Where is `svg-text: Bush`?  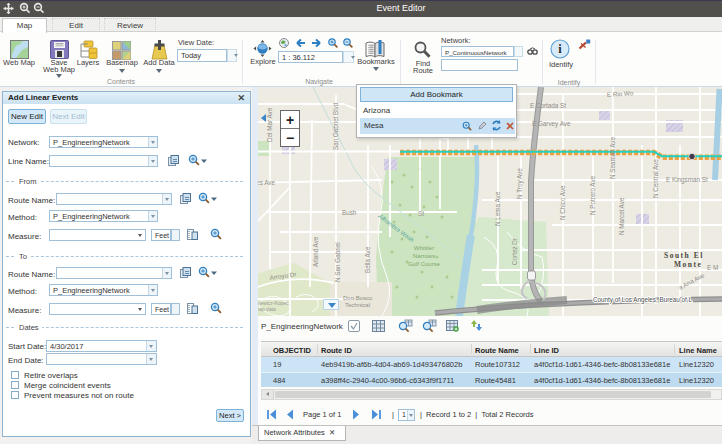 svg-text: Bush is located at coordinates (350, 212).